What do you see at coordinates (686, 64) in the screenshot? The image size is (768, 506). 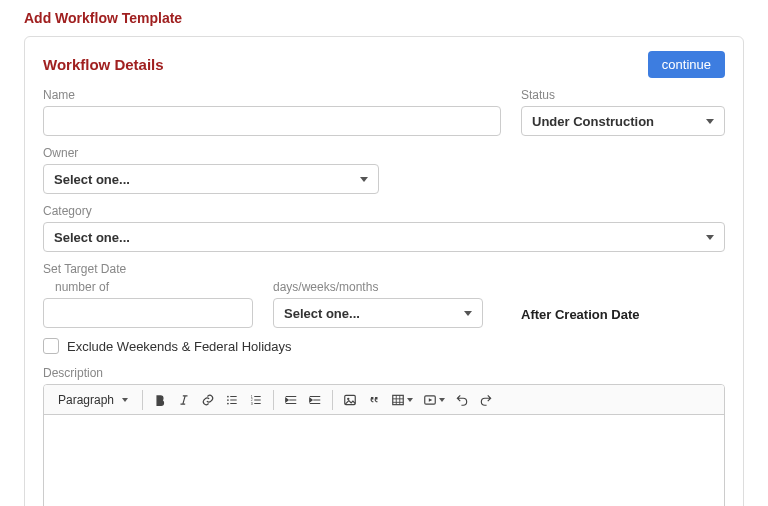 I see `continue-button: continue` at bounding box center [686, 64].